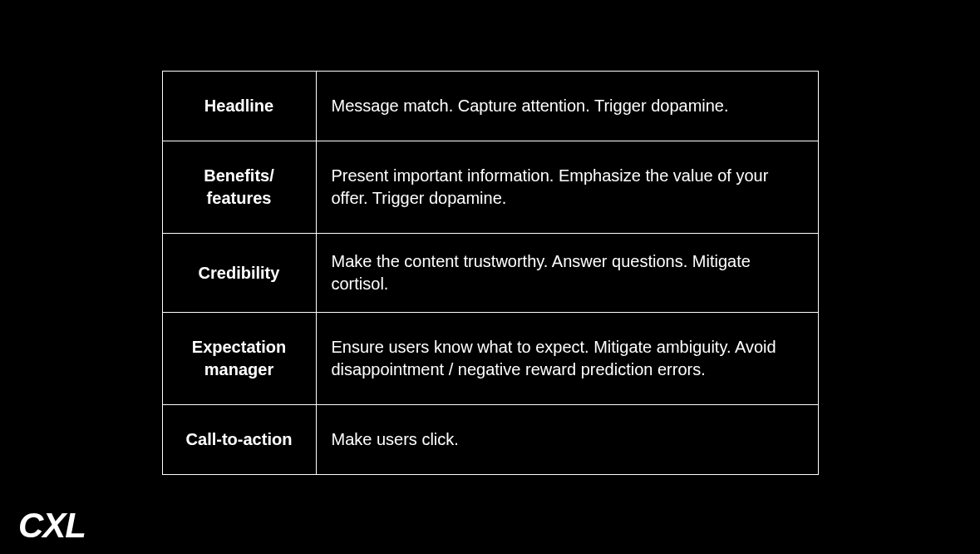 The image size is (980, 554). I want to click on brand-logo: CXL, so click(52, 526).